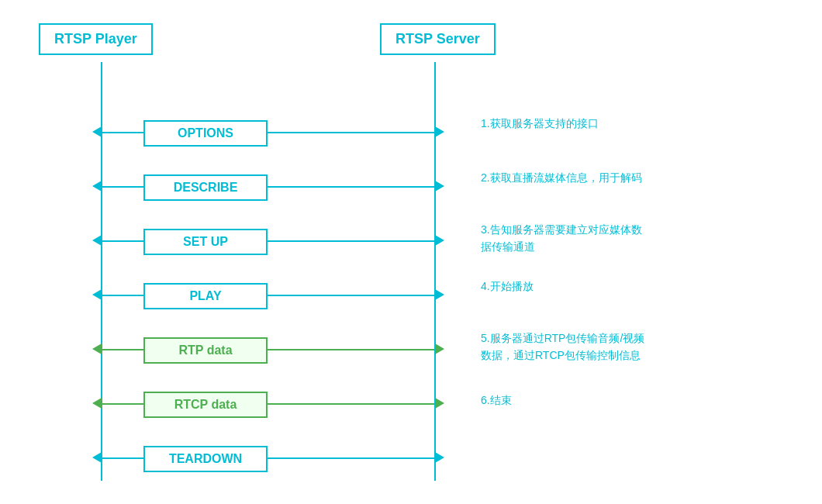  Describe the element at coordinates (206, 296) in the screenshot. I see `msg-box-3: PLAY` at that location.